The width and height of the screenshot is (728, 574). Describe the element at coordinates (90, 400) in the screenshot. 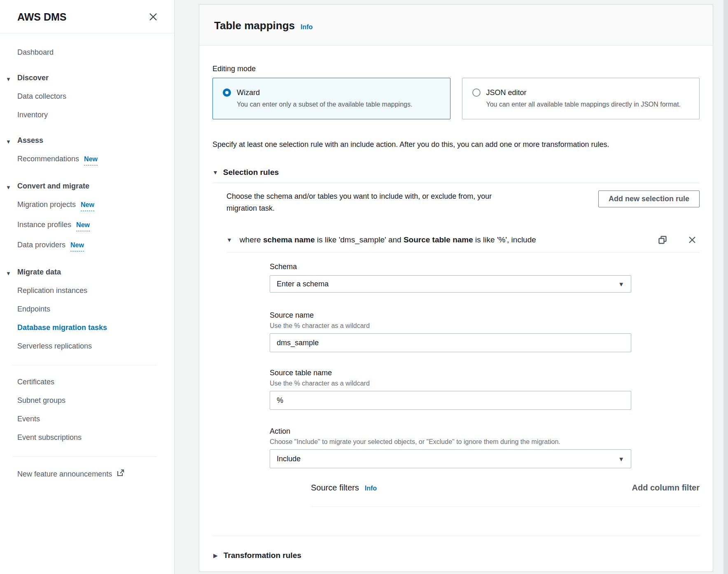

I see `sidebar-item-subnet-groups: Subnet groups` at that location.